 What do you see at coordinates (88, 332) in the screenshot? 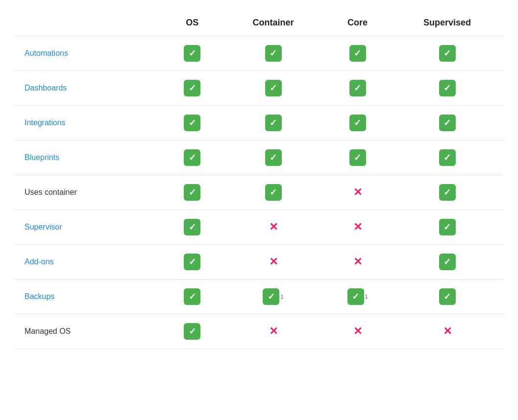
I see `feature-cell: Managed OS` at bounding box center [88, 332].